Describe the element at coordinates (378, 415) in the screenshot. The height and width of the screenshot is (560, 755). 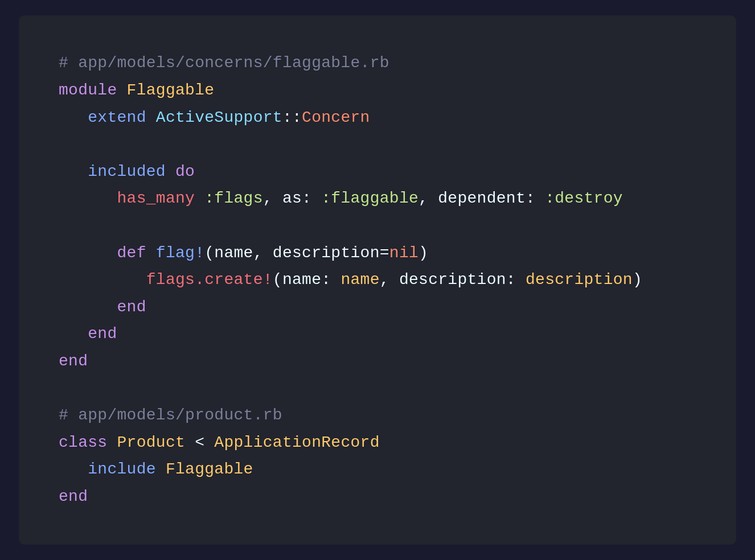
I see `line-14: # app/models/product.rb` at that location.